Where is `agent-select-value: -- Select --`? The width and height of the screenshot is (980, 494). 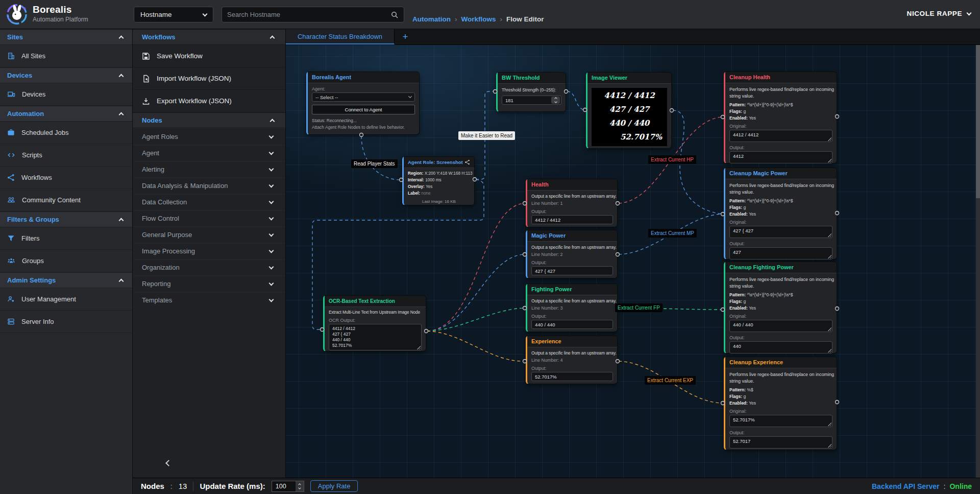 agent-select-value: -- Select -- is located at coordinates (327, 97).